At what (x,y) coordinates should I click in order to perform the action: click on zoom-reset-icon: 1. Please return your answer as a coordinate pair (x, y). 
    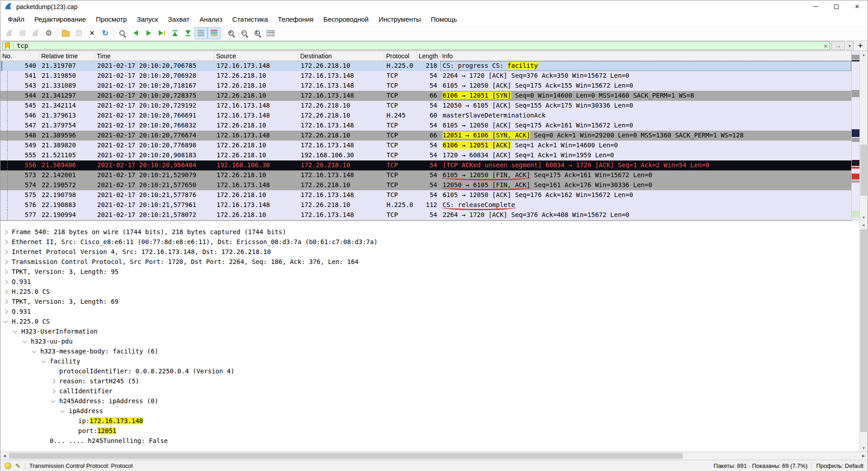
    Looking at the image, I should click on (258, 33).